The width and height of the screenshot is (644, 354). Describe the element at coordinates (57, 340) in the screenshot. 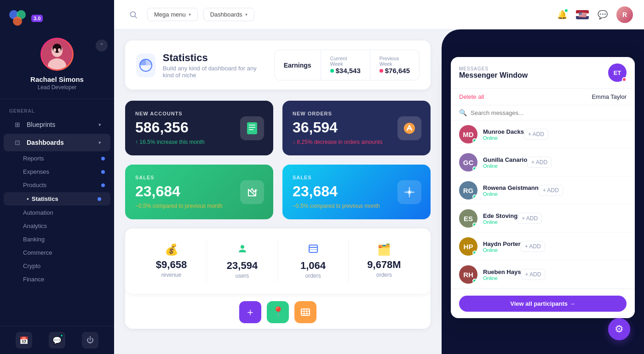

I see `sidebar-bottom: 📅 💬 ⏻` at that location.